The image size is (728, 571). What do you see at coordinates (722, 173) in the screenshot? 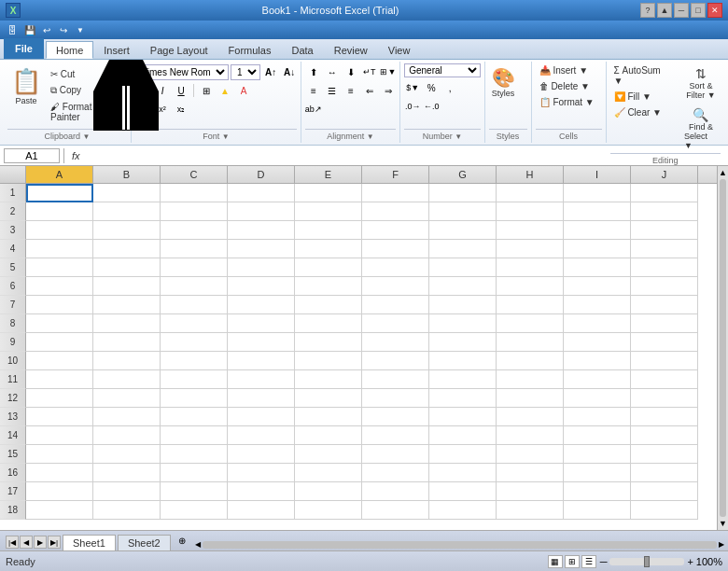
I see `scroll-up-button: ▲` at bounding box center [722, 173].